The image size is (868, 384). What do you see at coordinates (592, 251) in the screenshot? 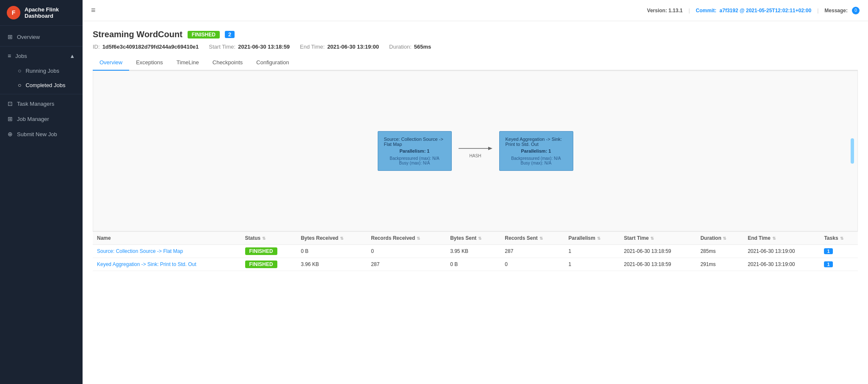
I see `row1-parallelism: 1` at bounding box center [592, 251].